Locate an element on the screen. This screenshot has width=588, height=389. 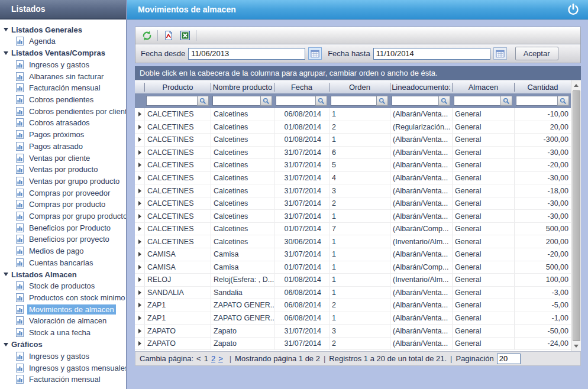
column-header: Lineadocumento: is located at coordinates (421, 87).